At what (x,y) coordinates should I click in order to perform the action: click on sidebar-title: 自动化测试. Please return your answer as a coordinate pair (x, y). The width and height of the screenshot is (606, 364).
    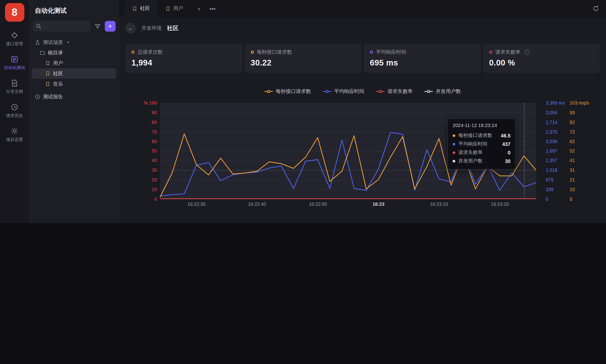
    Looking at the image, I should click on (77, 11).